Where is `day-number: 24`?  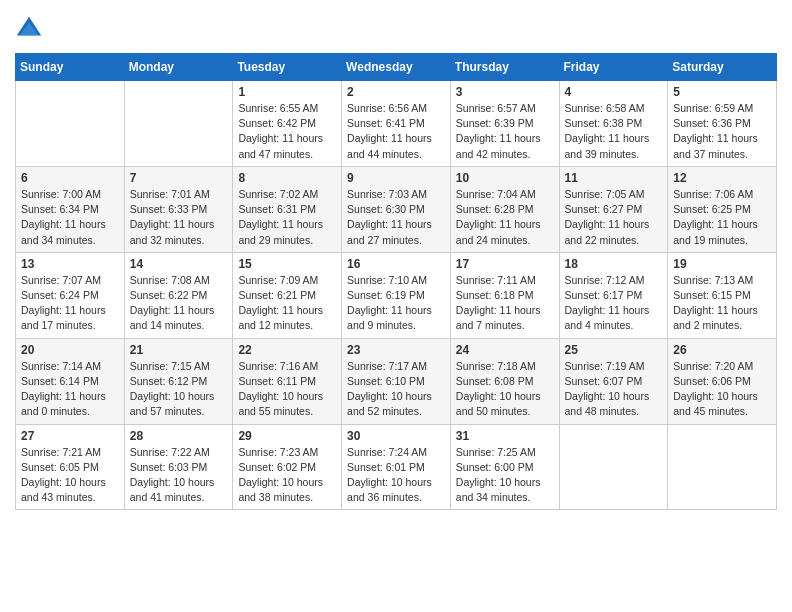 day-number: 24 is located at coordinates (505, 350).